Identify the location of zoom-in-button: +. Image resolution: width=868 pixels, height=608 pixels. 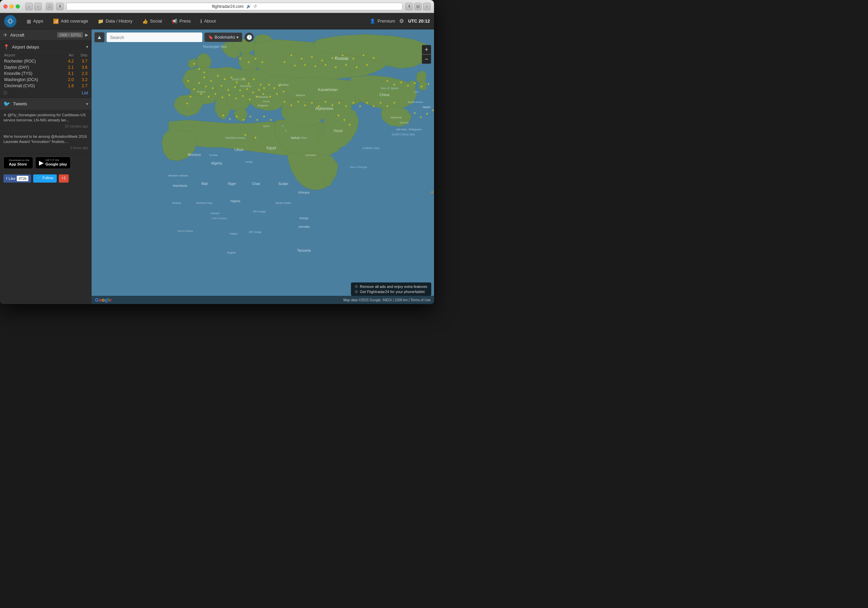
(426, 50).